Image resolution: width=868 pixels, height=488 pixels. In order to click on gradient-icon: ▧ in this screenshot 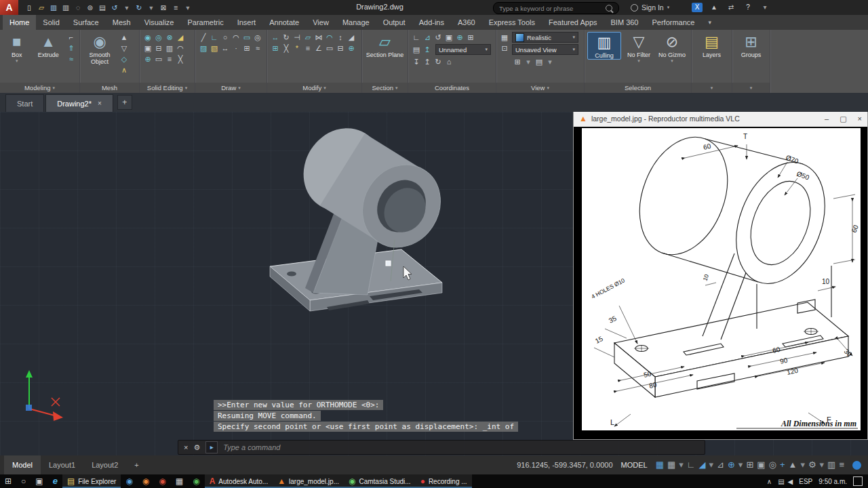, I will do `click(214, 48)`.